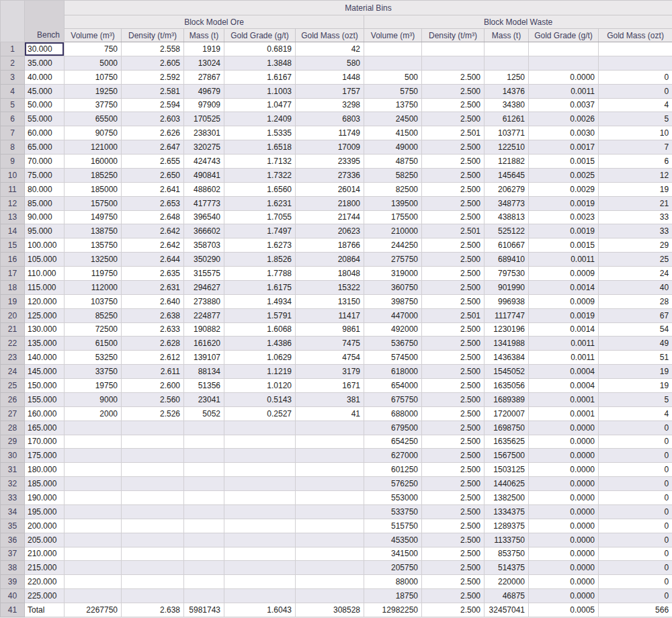 Image resolution: width=672 pixels, height=618 pixels. Describe the element at coordinates (564, 218) in the screenshot. I see `waste-data-cell: 0.0023` at that location.